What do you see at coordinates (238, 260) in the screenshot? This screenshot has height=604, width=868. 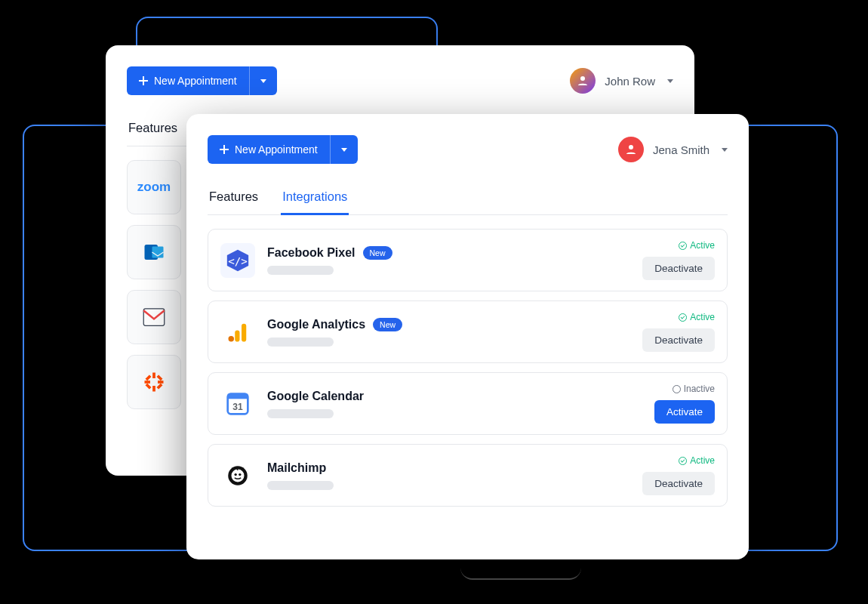 I see `facebook-pixel-icon: </>` at bounding box center [238, 260].